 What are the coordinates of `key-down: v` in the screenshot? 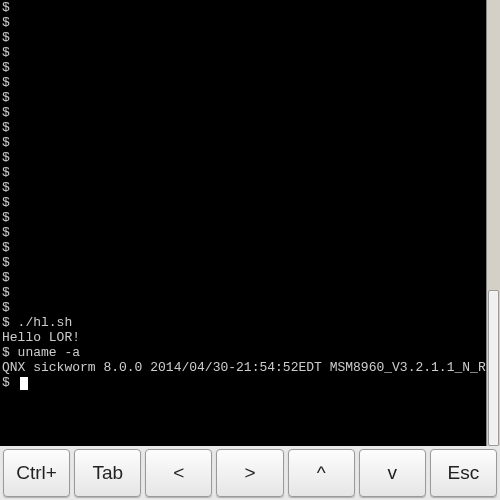 It's located at (392, 473).